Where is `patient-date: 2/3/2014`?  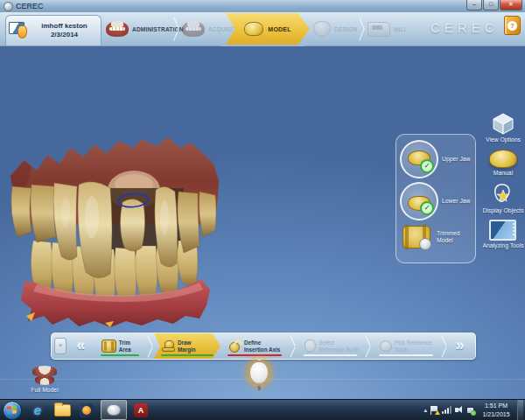
patient-date: 2/3/2014 is located at coordinates (65, 35).